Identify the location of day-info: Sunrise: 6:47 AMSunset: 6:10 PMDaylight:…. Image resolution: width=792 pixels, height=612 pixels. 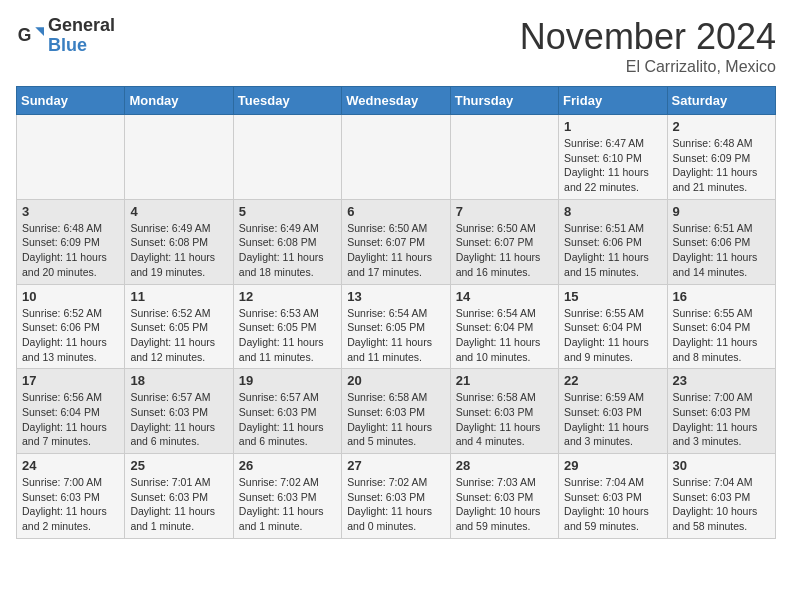
(612, 166).